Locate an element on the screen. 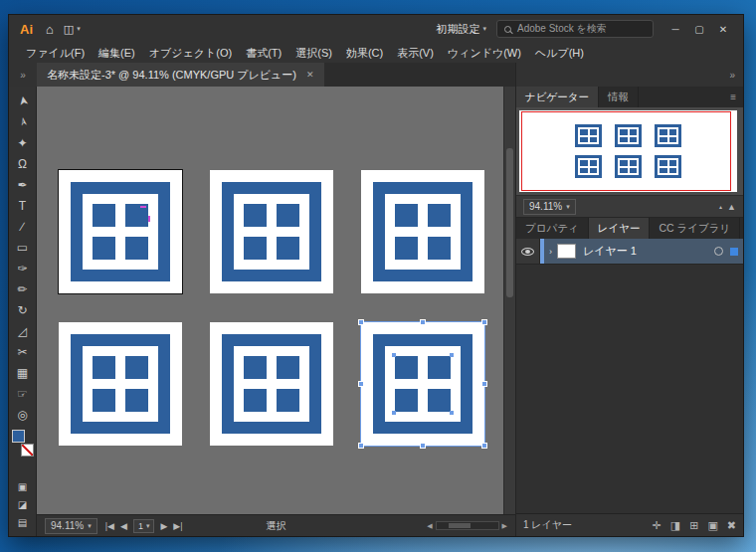  scale-tool: ◿ is located at coordinates (23, 330).